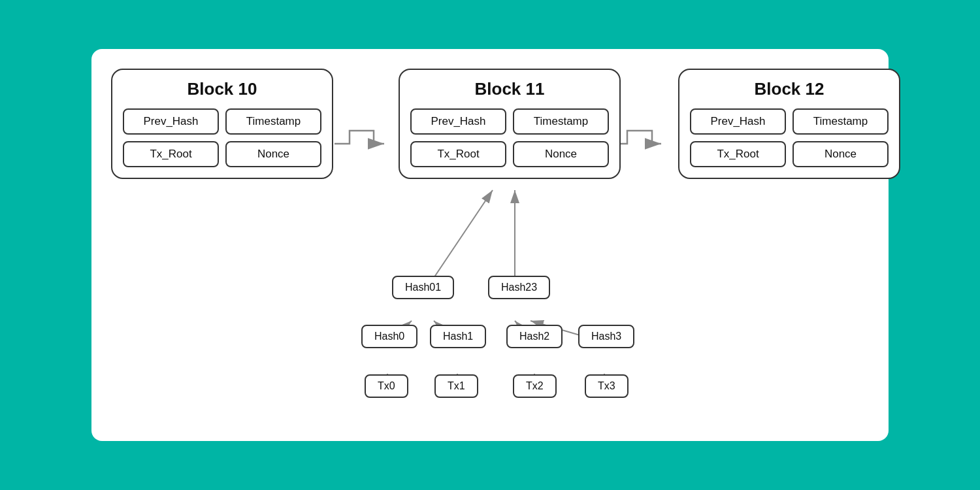  What do you see at coordinates (561, 122) in the screenshot?
I see `block-11-timestamp: Timestamp` at bounding box center [561, 122].